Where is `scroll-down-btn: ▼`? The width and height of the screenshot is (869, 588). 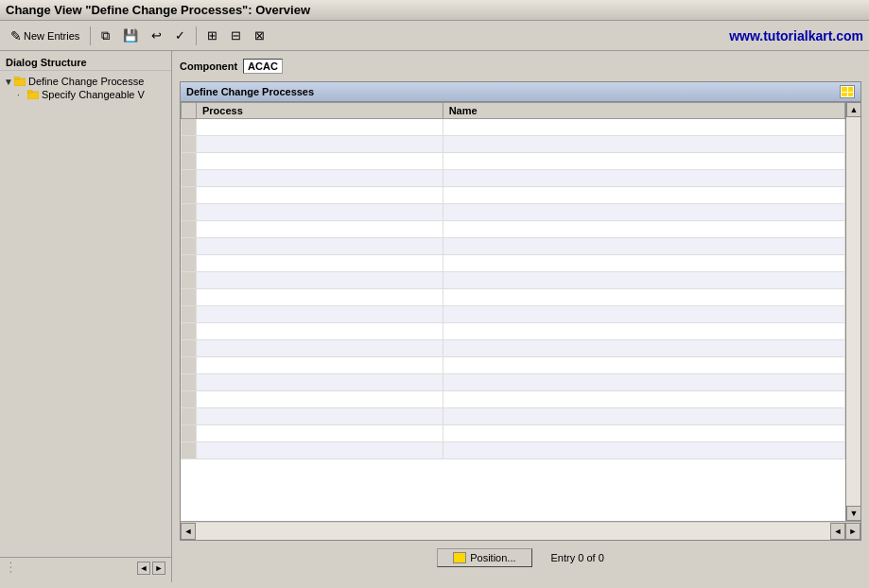 scroll-down-btn: ▼ is located at coordinates (853, 513).